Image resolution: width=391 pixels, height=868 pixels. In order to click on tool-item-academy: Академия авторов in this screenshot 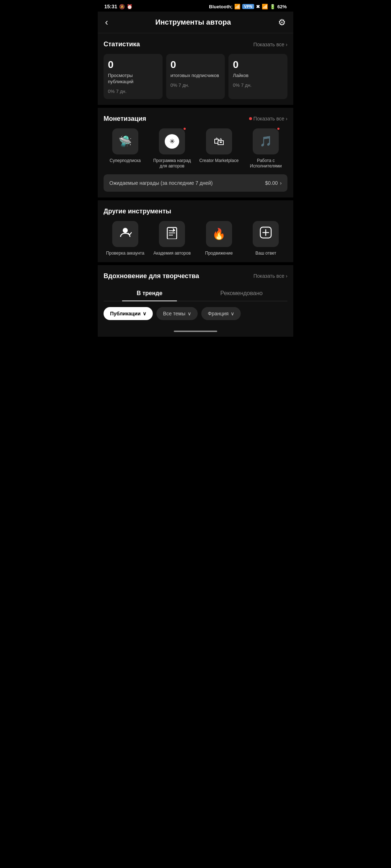, I will do `click(172, 239)`.